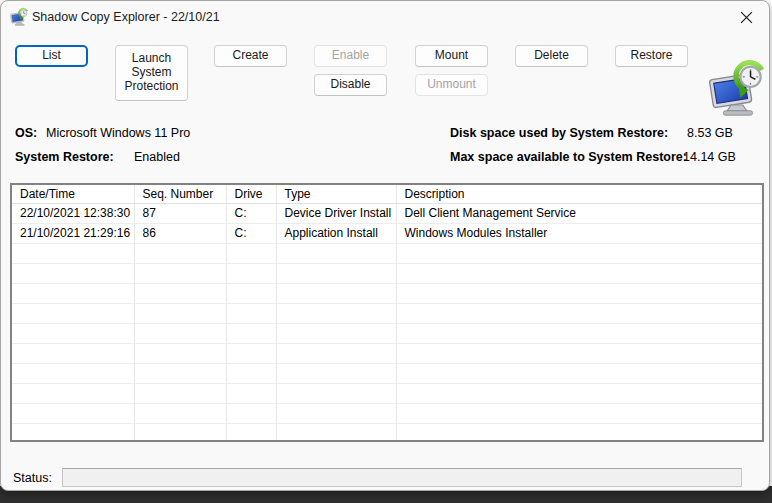 This screenshot has width=772, height=503. I want to click on table-row: 22/10/2021 12:38:3087C:Device Driver Ins…, so click(387, 213).